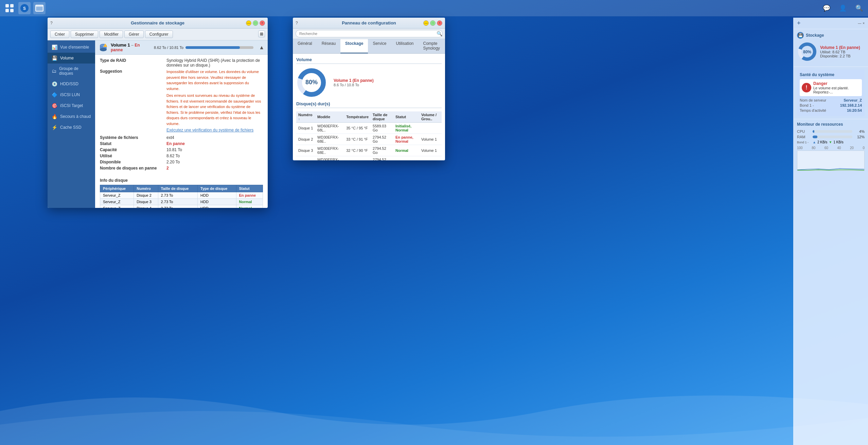  What do you see at coordinates (71, 71) in the screenshot?
I see `sidebar-item-disk-group: 🗂 Groupe de disques` at bounding box center [71, 71].